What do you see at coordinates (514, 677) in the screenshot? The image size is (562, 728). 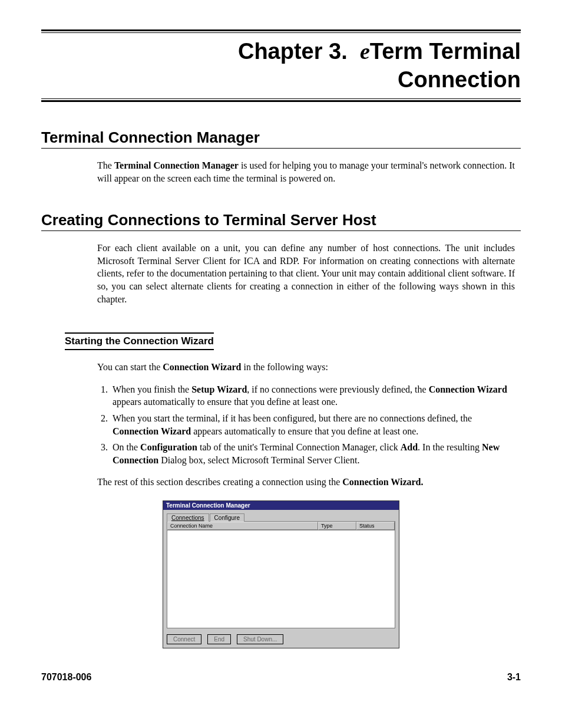 I see `page-number: 3-1` at bounding box center [514, 677].